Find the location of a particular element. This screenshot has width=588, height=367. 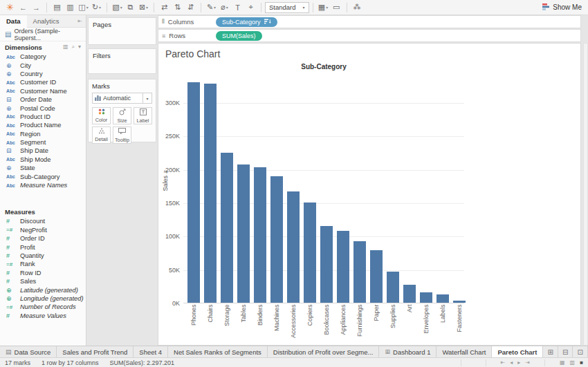

x-axis-label-fasteners: Fasteners is located at coordinates (459, 326).